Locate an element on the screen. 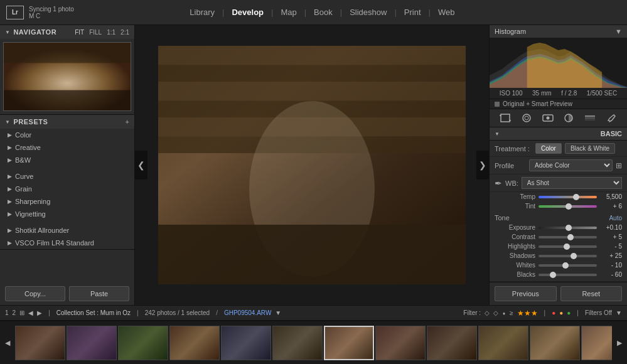 The image size is (627, 364). highlights-slider is located at coordinates (567, 247).